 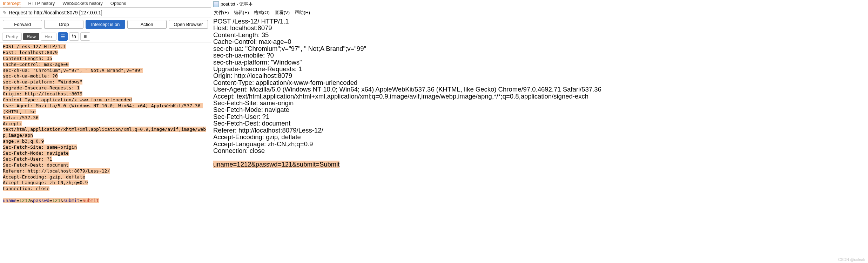 What do you see at coordinates (42, 4) in the screenshot?
I see `tab-http-history: HTTP history` at bounding box center [42, 4].